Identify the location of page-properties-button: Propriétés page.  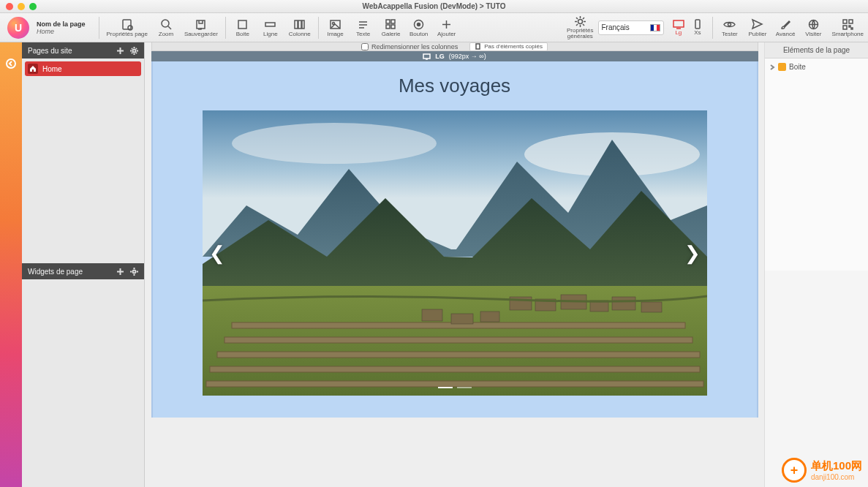
(127, 28).